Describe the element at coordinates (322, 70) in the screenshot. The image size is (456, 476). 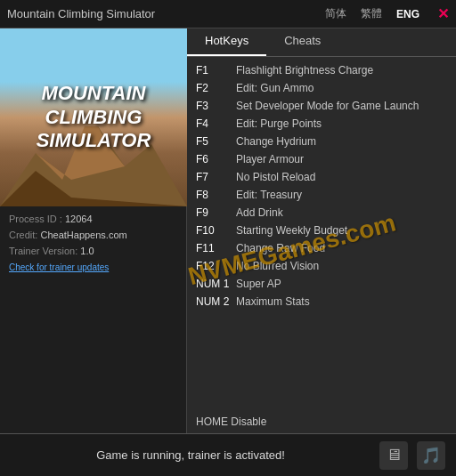
I see `hotkey-row: F1Flashlight Brightness Charge` at that location.